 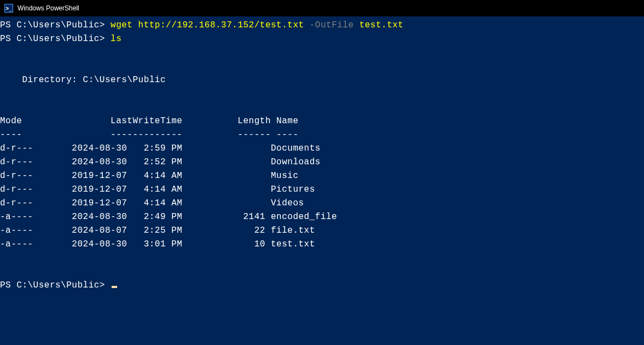 I want to click on command-name: wget, so click(x=121, y=25).